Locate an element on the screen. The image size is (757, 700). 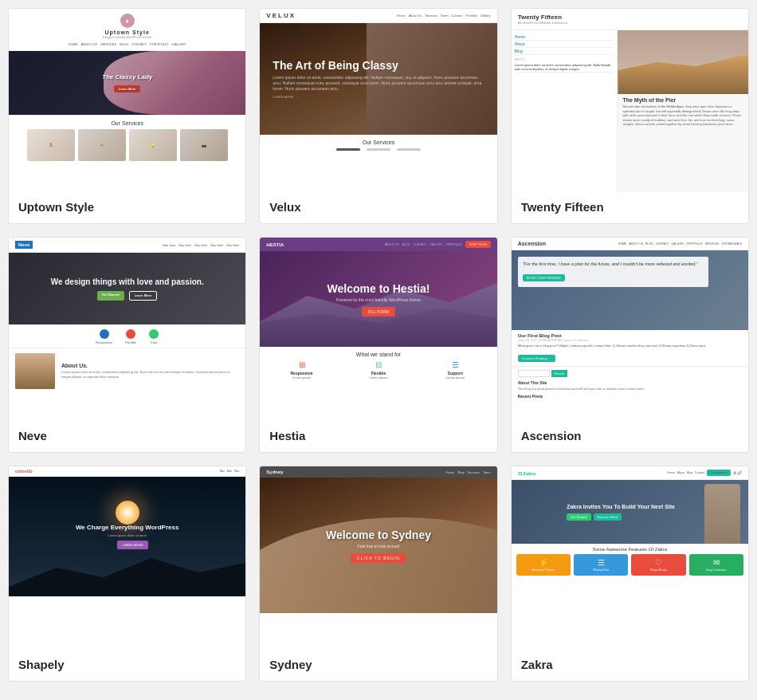
hestia-feature-support: ☰ Support Lorem ipsum is located at coordinates (455, 370).